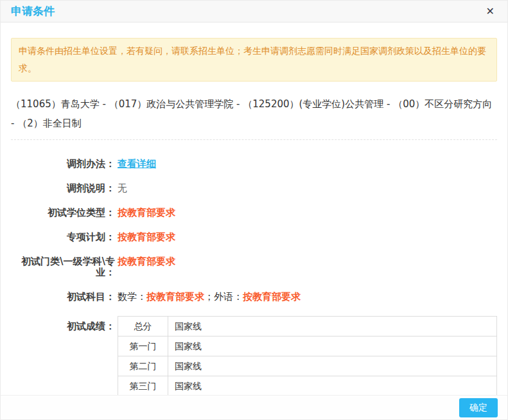 This screenshot has height=420, width=508. I want to click on subjects-math-value: 按教育部要求, so click(175, 297).